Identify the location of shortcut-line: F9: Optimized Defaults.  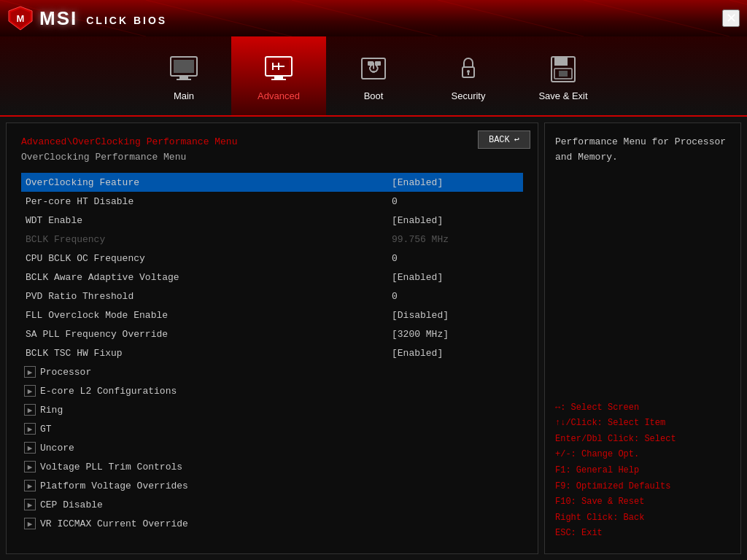
(643, 487).